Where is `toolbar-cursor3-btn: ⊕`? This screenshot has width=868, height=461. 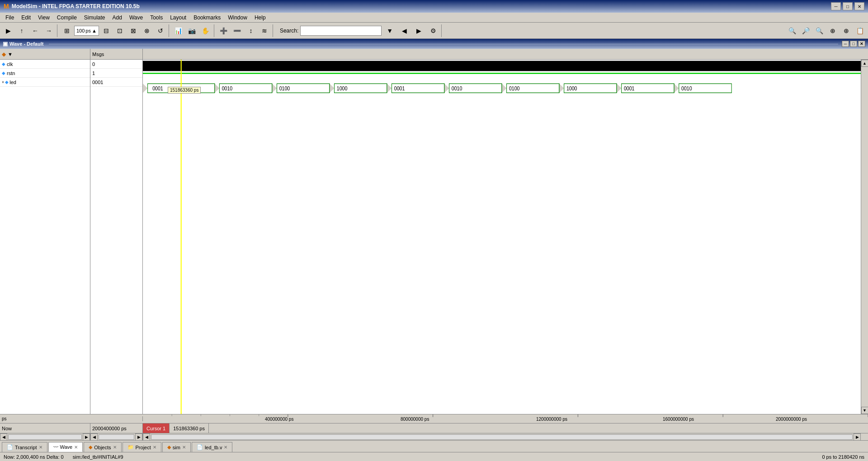
toolbar-cursor3-btn: ⊕ is located at coordinates (846, 31).